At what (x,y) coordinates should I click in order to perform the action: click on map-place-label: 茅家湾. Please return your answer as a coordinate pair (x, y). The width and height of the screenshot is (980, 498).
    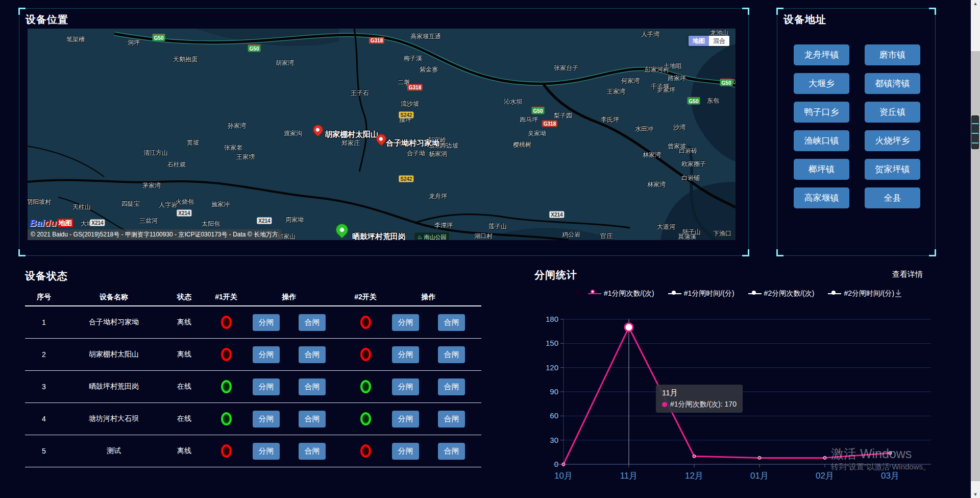
    Looking at the image, I should click on (152, 186).